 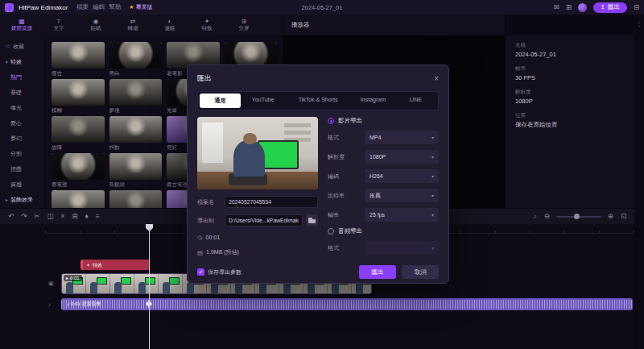 I want to click on delete-icon: ×, so click(x=63, y=216).